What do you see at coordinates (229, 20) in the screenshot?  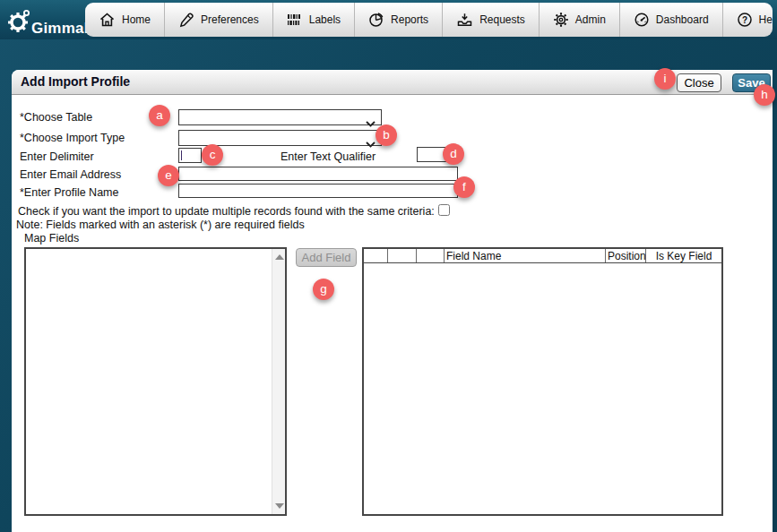 I see `toolbar-button-label: Preferences` at bounding box center [229, 20].